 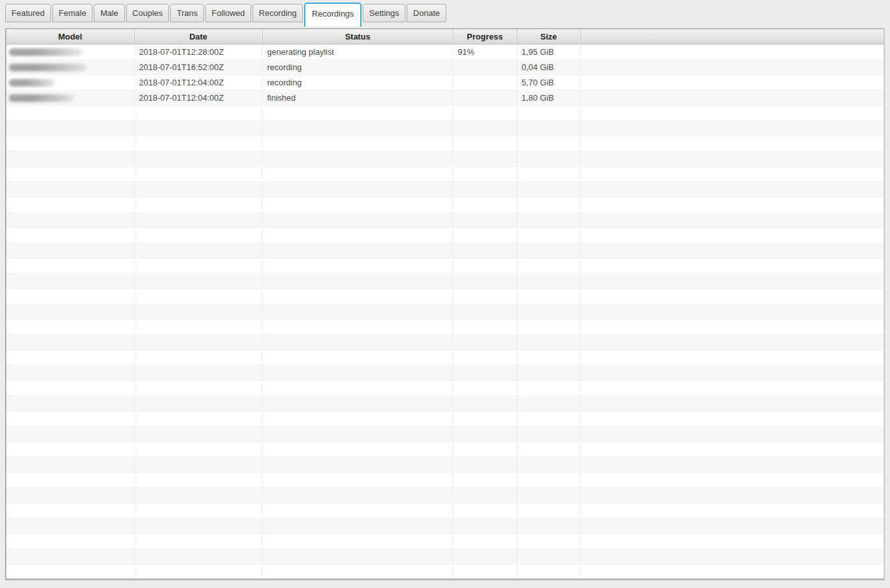 I want to click on cell-progress: 91%, so click(x=485, y=52).